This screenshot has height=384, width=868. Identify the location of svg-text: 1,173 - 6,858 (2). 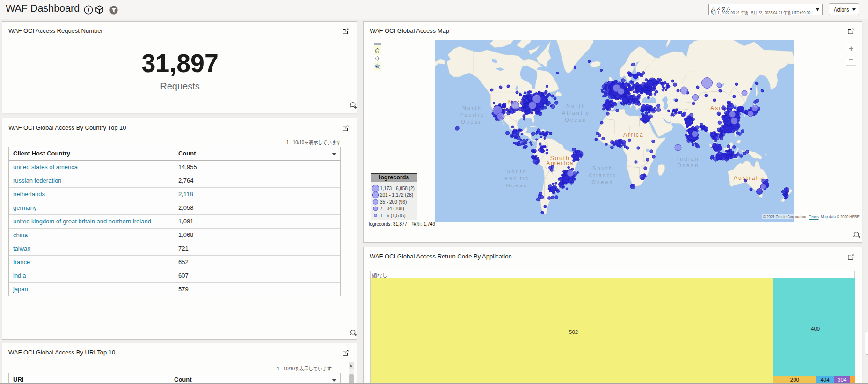
(397, 188).